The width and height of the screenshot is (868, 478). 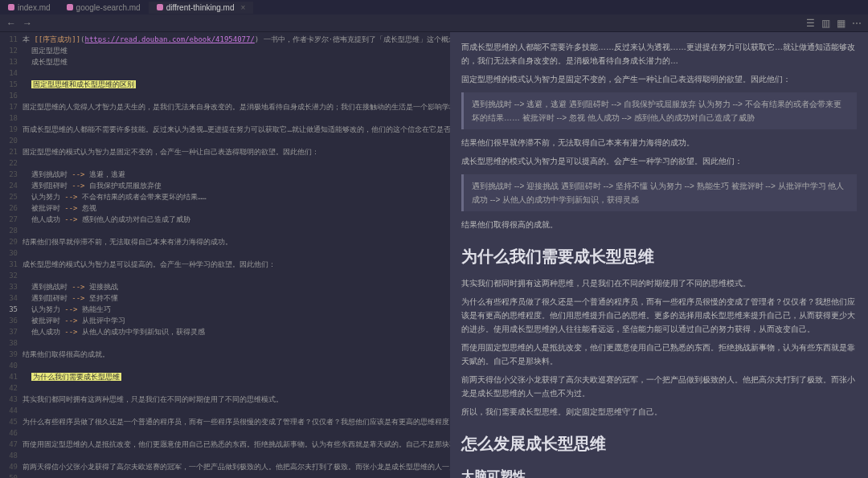 I want to click on split-icon: ▥, so click(x=826, y=23).